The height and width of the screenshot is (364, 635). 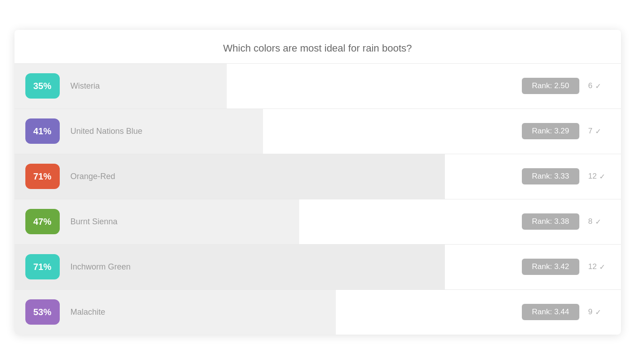 What do you see at coordinates (599, 312) in the screenshot?
I see `vote-count-5: 9 ✓` at bounding box center [599, 312].